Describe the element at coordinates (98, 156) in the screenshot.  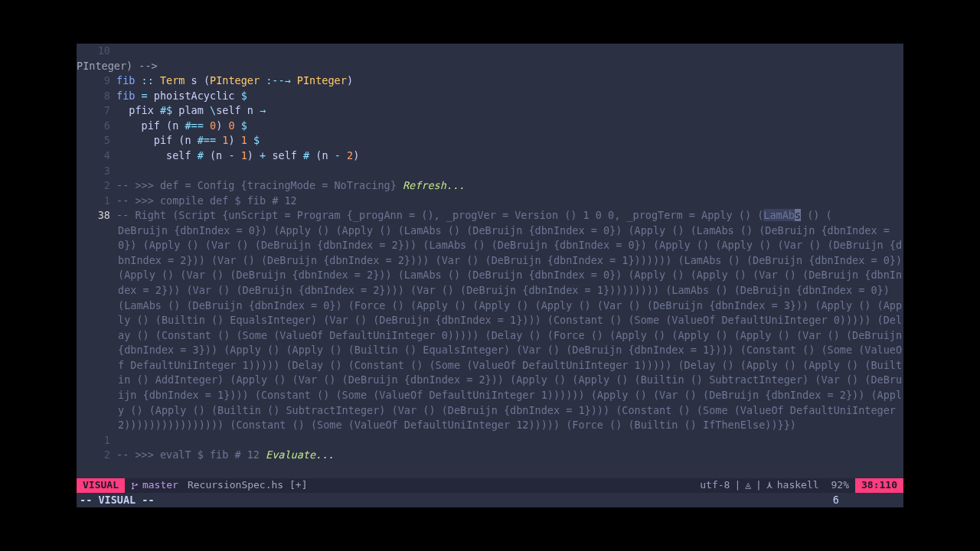
I see `line-number: 4` at that location.